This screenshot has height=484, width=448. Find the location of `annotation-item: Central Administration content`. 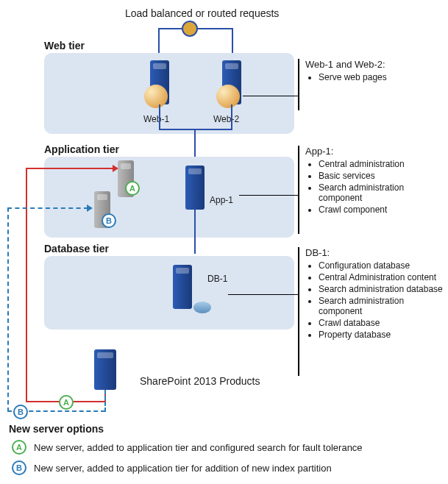

annotation-item: Central Administration content is located at coordinates (382, 277).